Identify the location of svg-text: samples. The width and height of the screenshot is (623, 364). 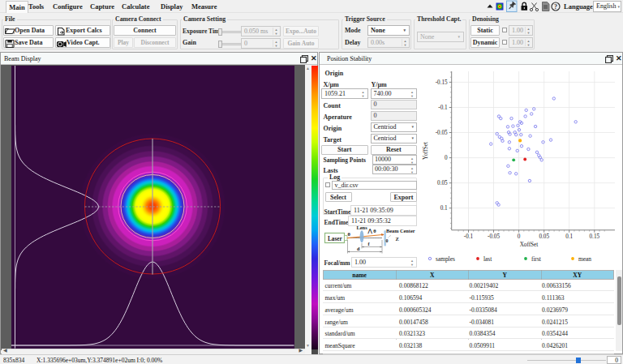
(445, 259).